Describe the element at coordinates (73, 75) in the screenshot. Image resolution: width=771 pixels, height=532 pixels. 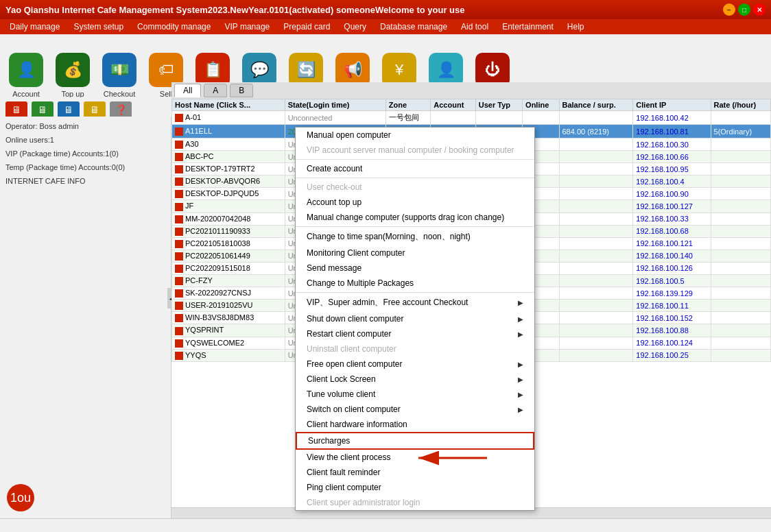
I see `toolbar-btn-top-up: 💰Top up` at that location.